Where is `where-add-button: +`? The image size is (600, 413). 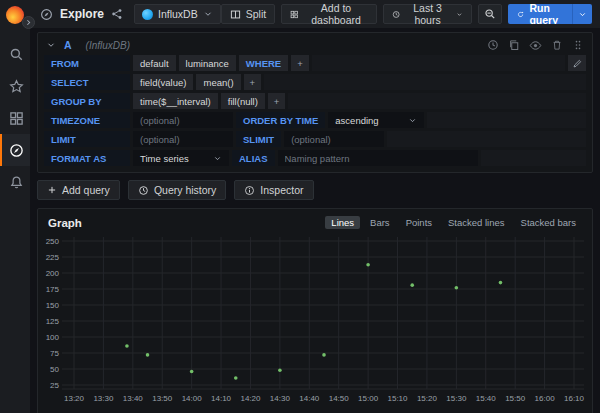
where-add-button: + is located at coordinates (300, 63).